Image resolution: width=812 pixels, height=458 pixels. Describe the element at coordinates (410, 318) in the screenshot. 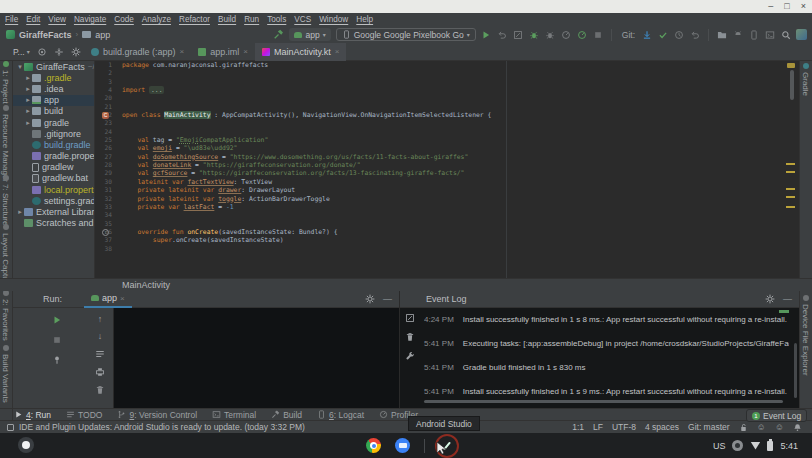

I see `mark-read-icon` at that location.